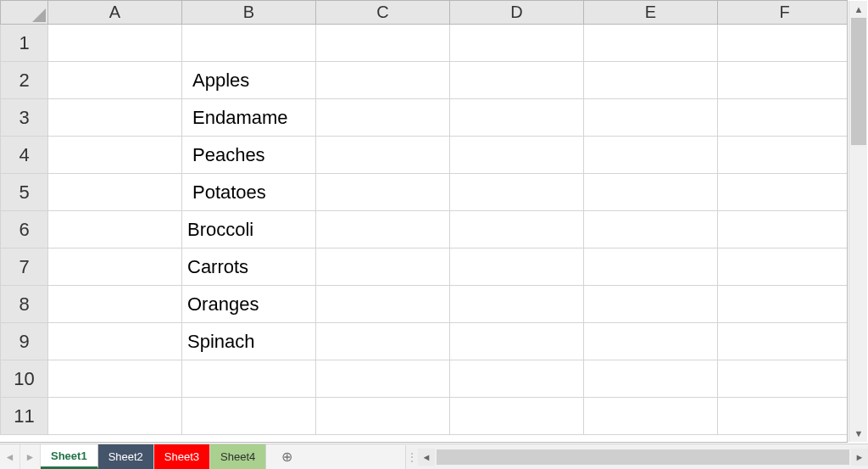  What do you see at coordinates (517, 267) in the screenshot?
I see `cell-D7` at bounding box center [517, 267].